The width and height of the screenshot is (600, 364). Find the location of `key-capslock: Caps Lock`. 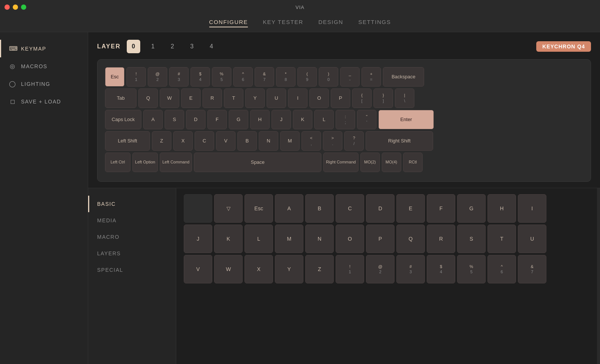

key-capslock: Caps Lock is located at coordinates (123, 120).